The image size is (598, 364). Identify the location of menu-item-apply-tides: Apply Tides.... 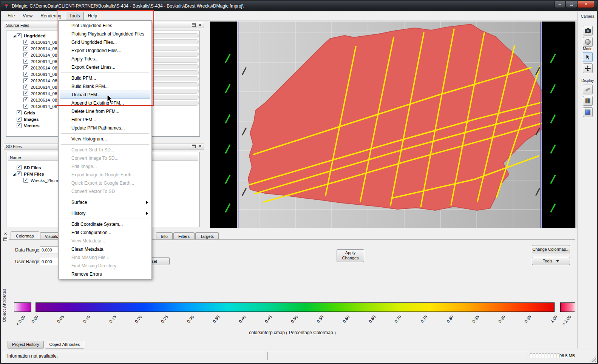
(105, 59).